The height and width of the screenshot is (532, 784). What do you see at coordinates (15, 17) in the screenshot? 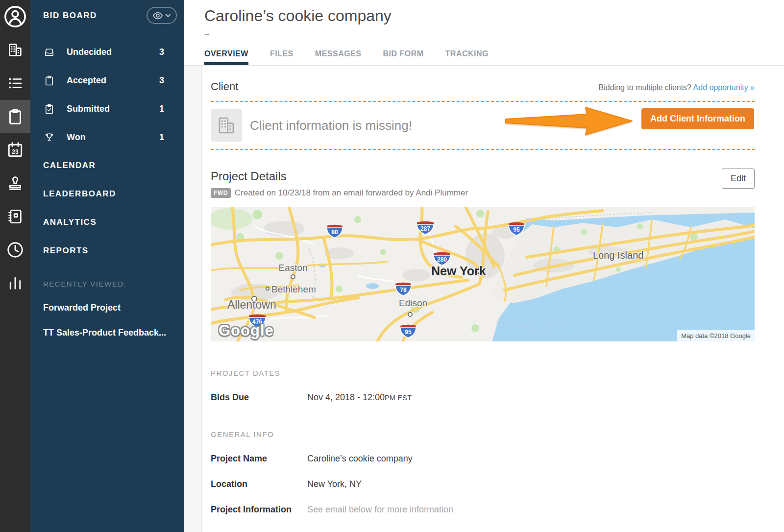
I see `profile-avatar-button` at bounding box center [15, 17].